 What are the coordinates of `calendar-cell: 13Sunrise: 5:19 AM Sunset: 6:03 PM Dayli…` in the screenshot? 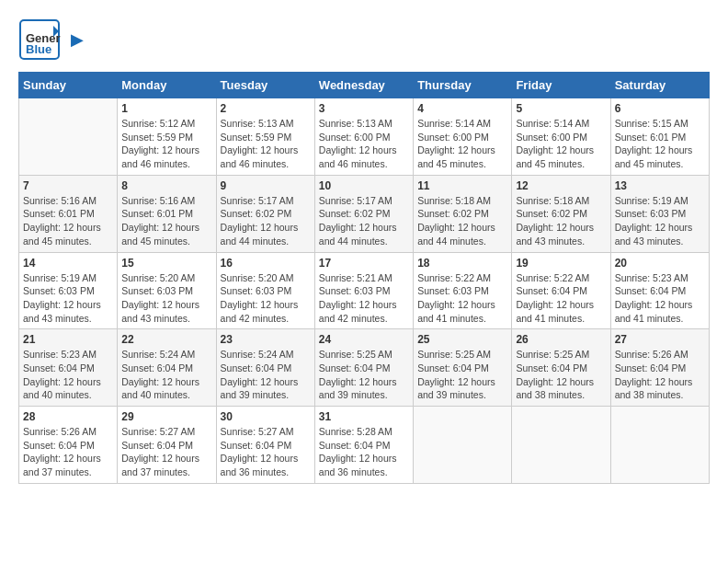 It's located at (660, 213).